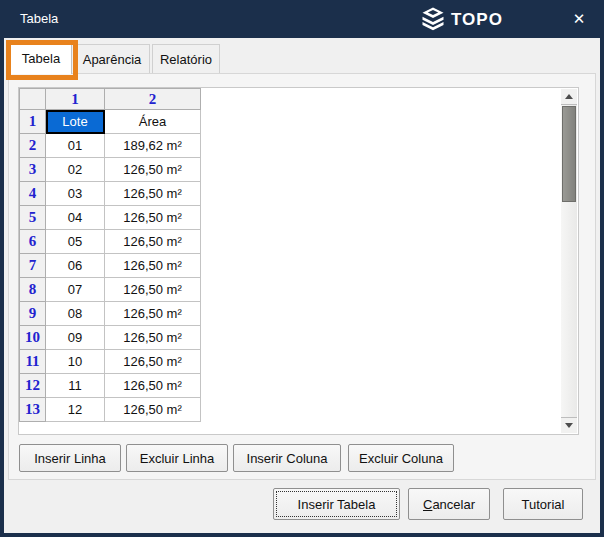 The image size is (604, 537). I want to click on table-cell: Área, so click(153, 122).